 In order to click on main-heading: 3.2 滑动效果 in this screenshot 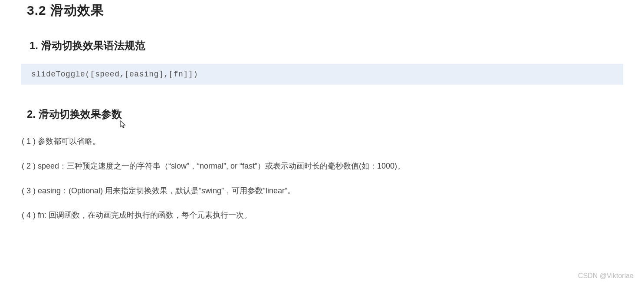, I will do `click(325, 10)`.